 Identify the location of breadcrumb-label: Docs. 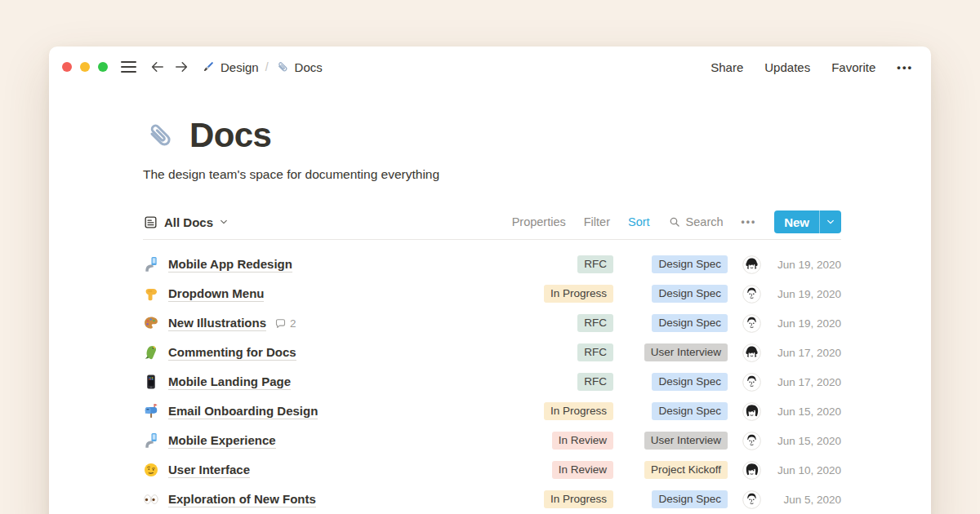
(309, 67).